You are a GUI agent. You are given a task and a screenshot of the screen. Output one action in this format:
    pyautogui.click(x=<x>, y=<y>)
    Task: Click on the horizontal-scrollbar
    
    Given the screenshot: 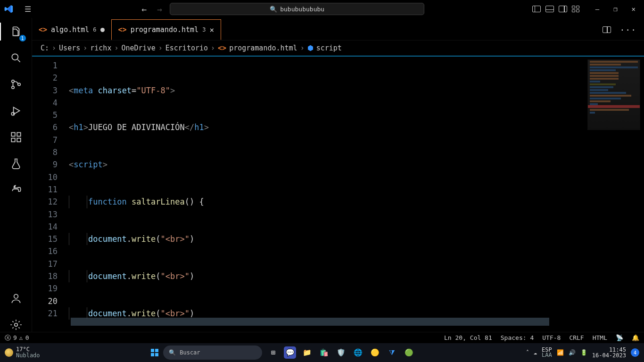 What is the action you would take?
    pyautogui.click(x=310, y=321)
    